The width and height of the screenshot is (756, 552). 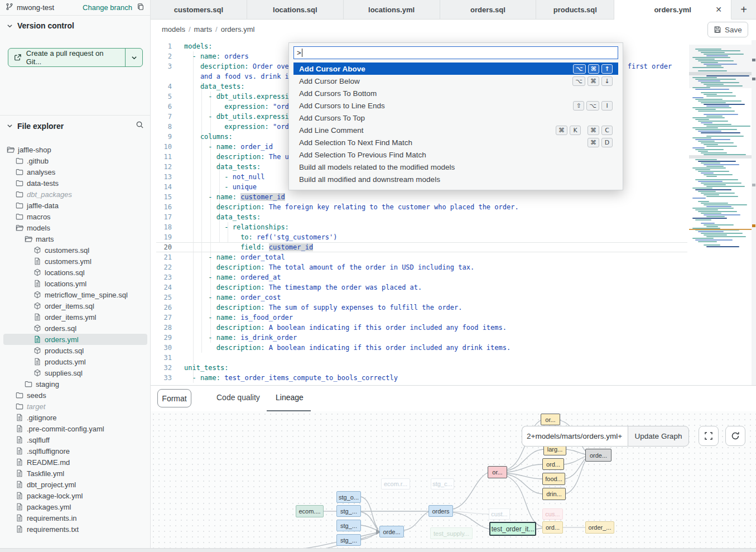 I want to click on close-tab-icon: ✕, so click(x=719, y=9).